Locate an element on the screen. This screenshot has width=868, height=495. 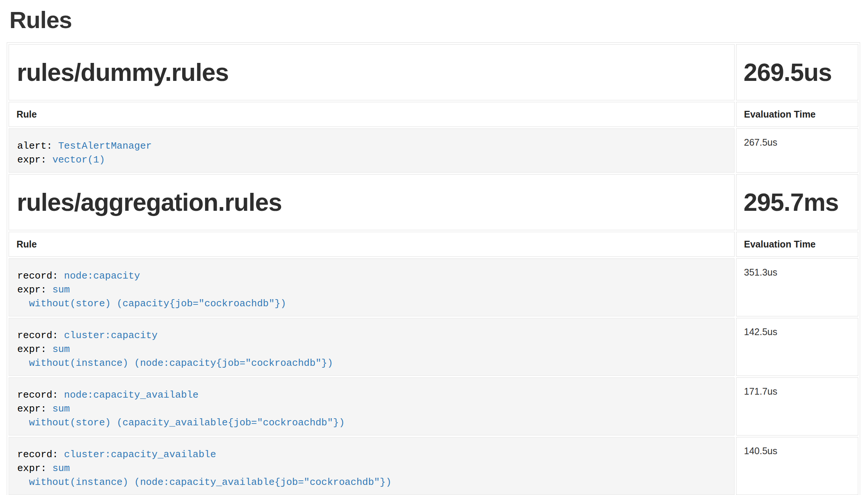
rule-group-eval-total: 269.5us is located at coordinates (797, 72).